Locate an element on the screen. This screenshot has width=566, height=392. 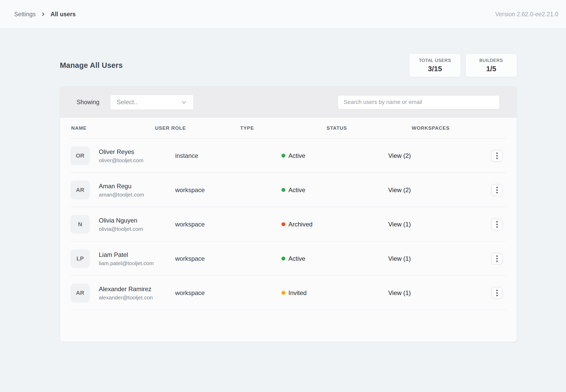
user-email: oliver@tooljet.com is located at coordinates (121, 160).